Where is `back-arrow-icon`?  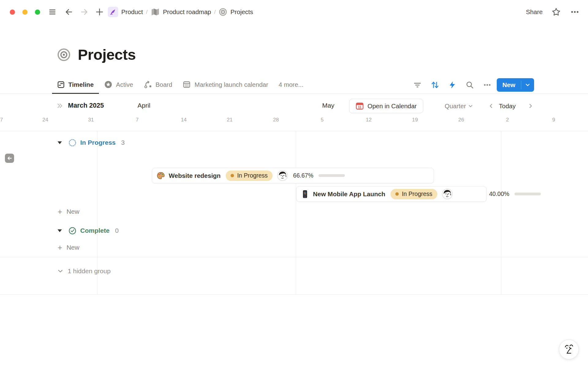
back-arrow-icon is located at coordinates (69, 12).